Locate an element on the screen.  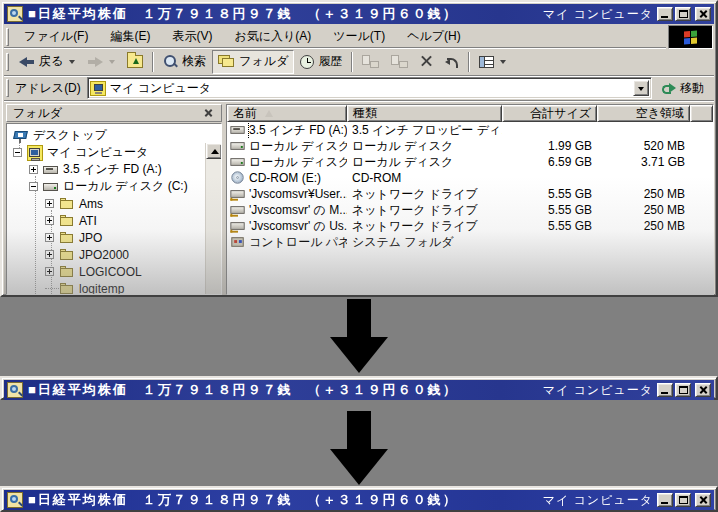
search-button: 検索 is located at coordinates (184, 62).